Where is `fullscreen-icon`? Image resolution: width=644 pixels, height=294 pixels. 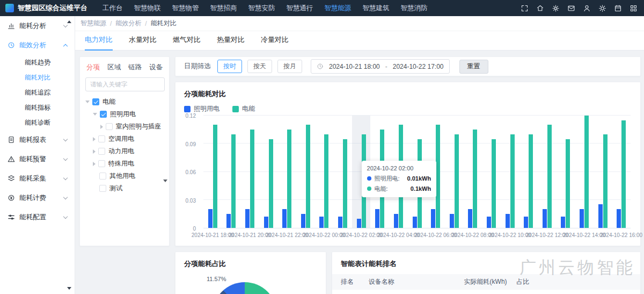 fullscreen-icon is located at coordinates (524, 8).